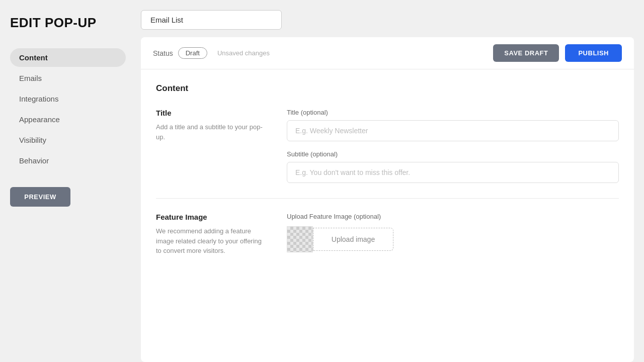 The image size is (644, 362). I want to click on publish-button: PUBLISH, so click(594, 53).